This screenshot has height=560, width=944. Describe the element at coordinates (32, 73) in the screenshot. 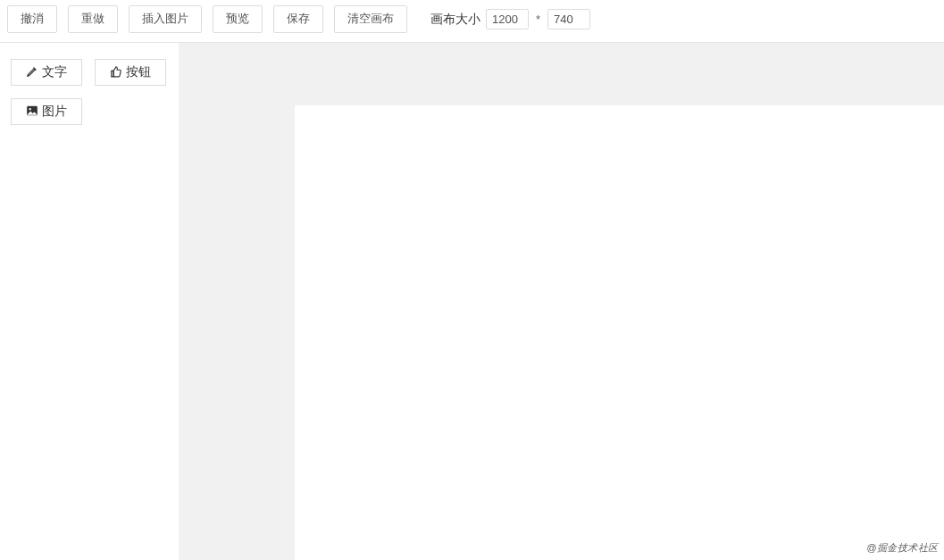

I see `pencil-icon` at that location.